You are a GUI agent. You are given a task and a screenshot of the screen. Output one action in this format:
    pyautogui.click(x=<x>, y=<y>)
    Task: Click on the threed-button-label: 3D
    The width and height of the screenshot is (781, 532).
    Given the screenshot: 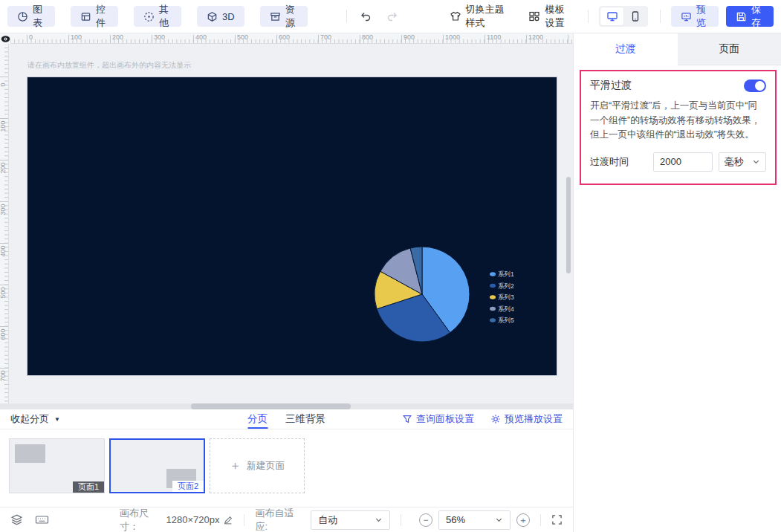 What is the action you would take?
    pyautogui.click(x=229, y=16)
    